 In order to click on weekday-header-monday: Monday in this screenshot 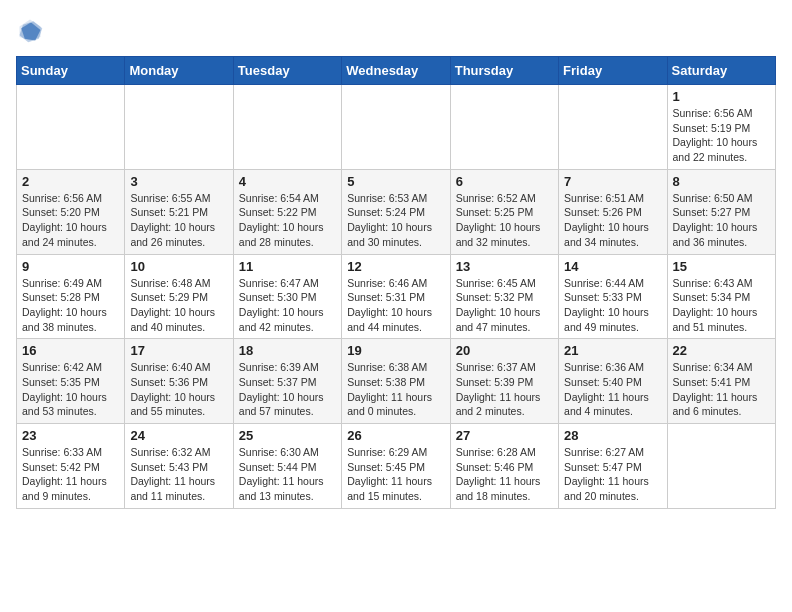, I will do `click(179, 71)`.